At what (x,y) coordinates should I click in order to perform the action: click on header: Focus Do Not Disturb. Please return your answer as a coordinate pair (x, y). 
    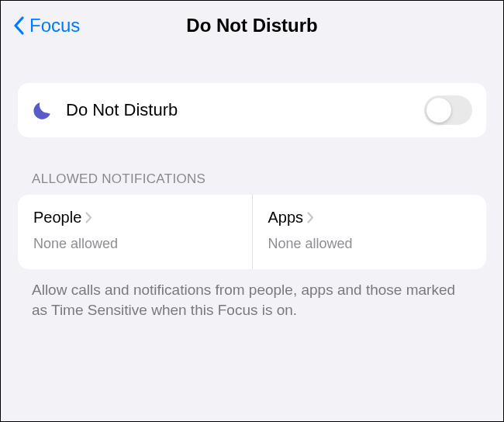
    Looking at the image, I should click on (252, 23).